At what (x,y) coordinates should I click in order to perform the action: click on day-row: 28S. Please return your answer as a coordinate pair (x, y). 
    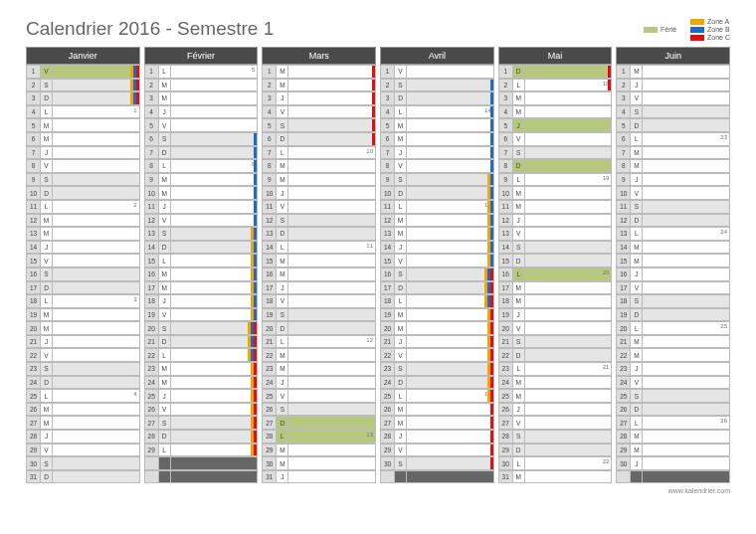
    Looking at the image, I should click on (555, 437).